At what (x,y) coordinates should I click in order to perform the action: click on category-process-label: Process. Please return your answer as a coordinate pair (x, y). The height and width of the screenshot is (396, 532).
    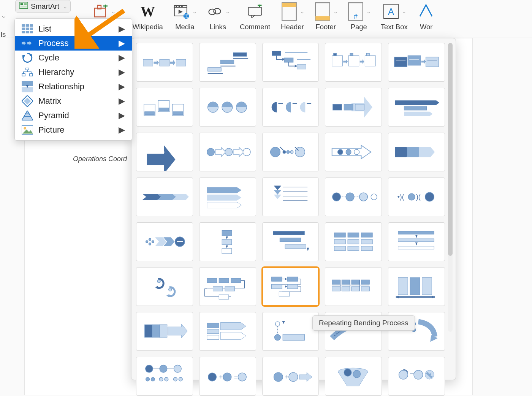
    Looking at the image, I should click on (53, 43).